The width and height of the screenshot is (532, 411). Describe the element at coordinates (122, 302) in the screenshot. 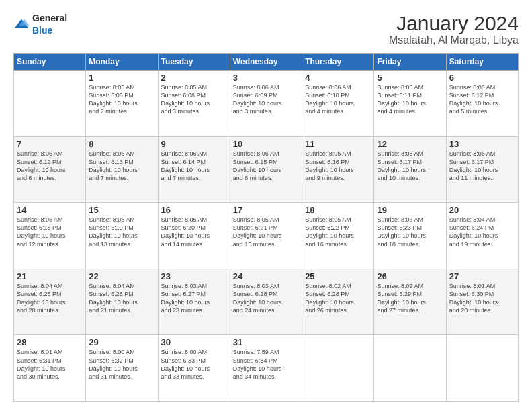

I see `calendar-cell: 22Sunrise: 8:04 AM Sunset: 6:26 PM Dayli…` at that location.